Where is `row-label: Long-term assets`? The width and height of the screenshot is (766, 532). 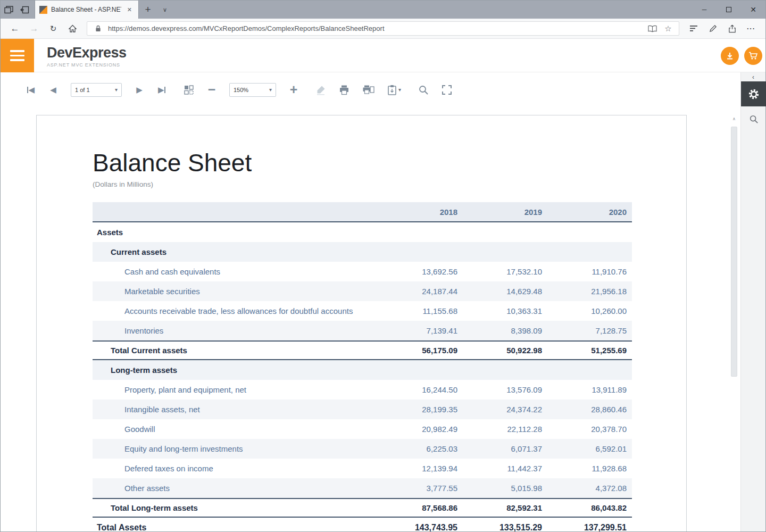 row-label: Long-term assets is located at coordinates (235, 370).